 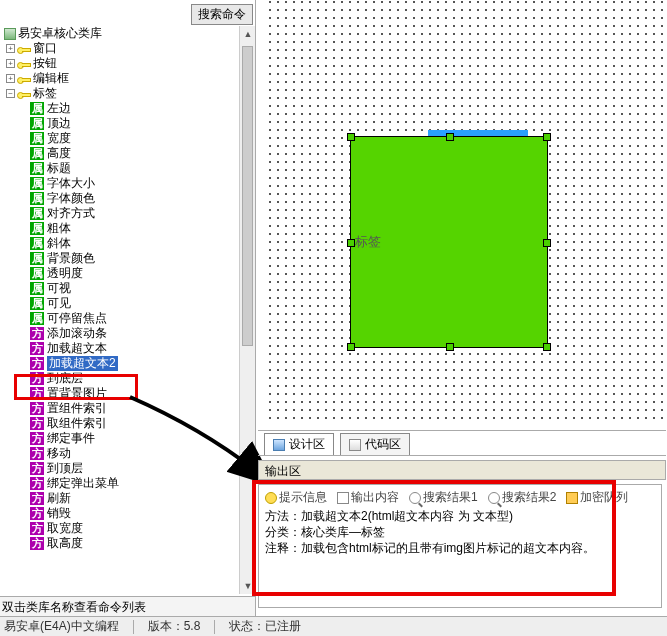 What do you see at coordinates (122, 484) in the screenshot?
I see `tree-method: 方绑定弹出菜单` at bounding box center [122, 484].